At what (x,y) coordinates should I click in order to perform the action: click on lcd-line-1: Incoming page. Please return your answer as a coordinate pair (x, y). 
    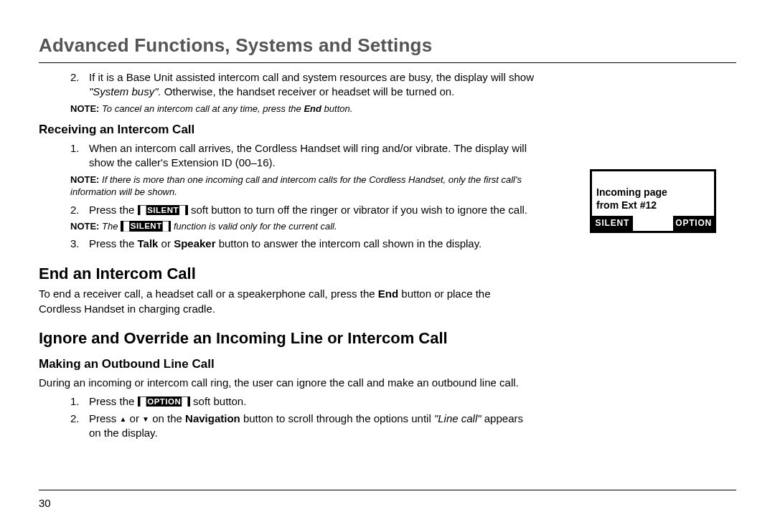
    Looking at the image, I should click on (653, 192).